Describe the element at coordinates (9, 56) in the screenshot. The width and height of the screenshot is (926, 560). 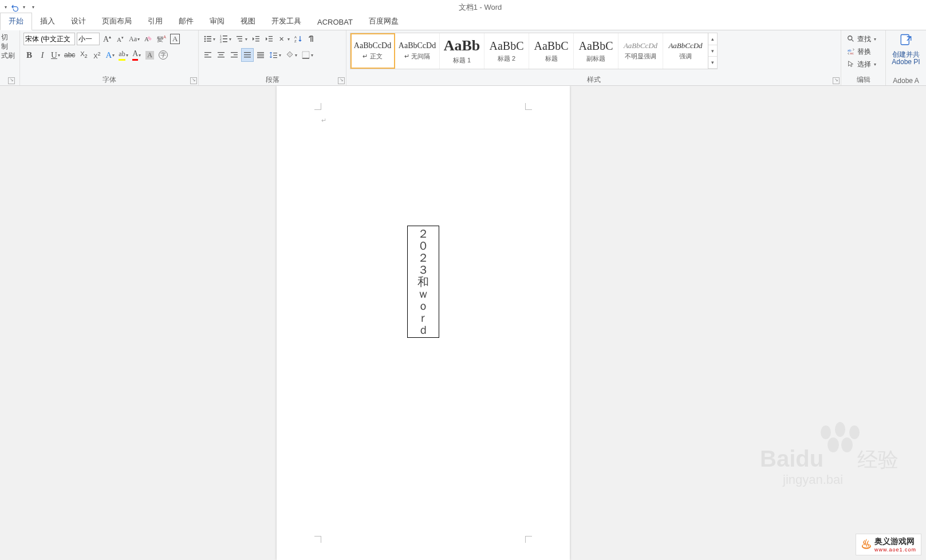
I see `format-painter-button: 式刷` at that location.